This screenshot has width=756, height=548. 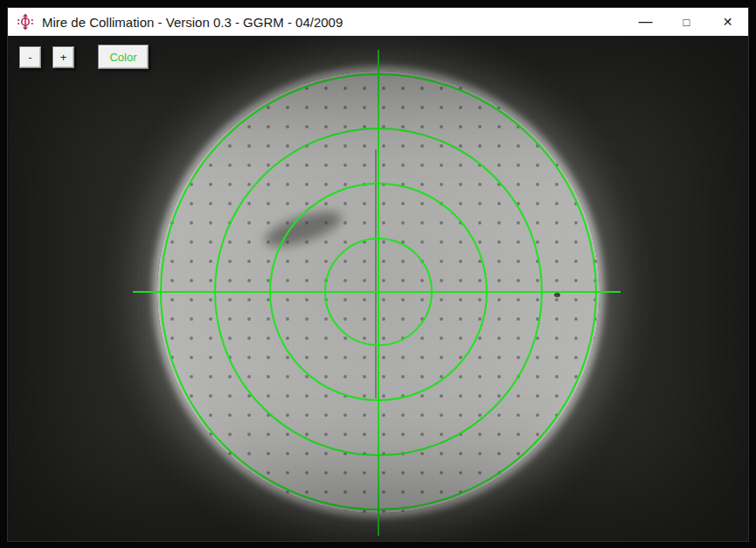 I want to click on maximize-button: □, so click(x=687, y=22).